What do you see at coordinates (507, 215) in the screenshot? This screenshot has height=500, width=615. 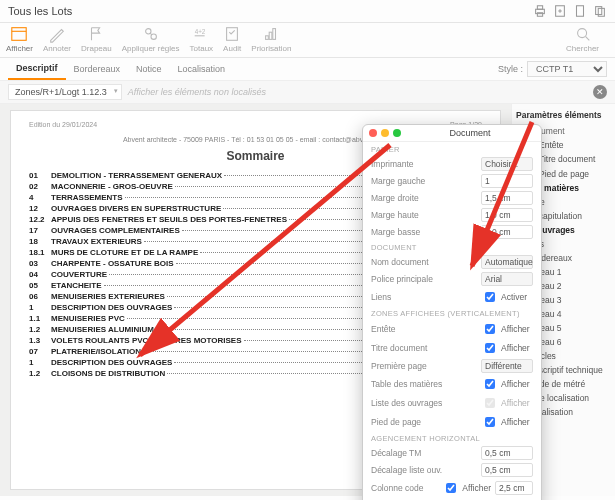 I see `input-mh` at bounding box center [507, 215].